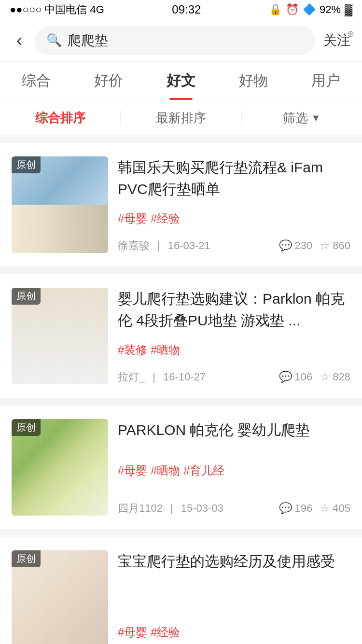 The height and width of the screenshot is (644, 362). Describe the element at coordinates (234, 205) in the screenshot. I see `article-content-1: 韩国乐天购买爬行垫流程& iFam PVC爬行垫晒单 #母婴 #经验 徐嘉骏 |…` at that location.